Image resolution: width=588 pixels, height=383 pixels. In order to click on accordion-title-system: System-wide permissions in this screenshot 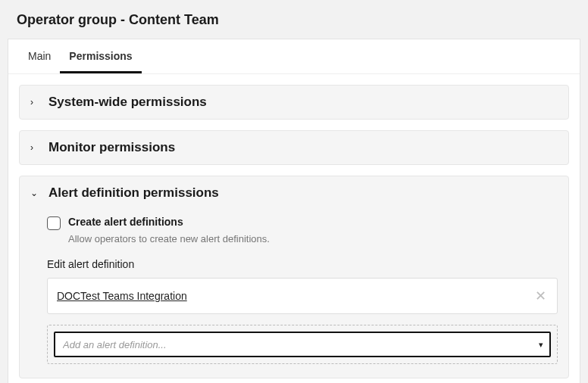, I will do `click(127, 102)`.